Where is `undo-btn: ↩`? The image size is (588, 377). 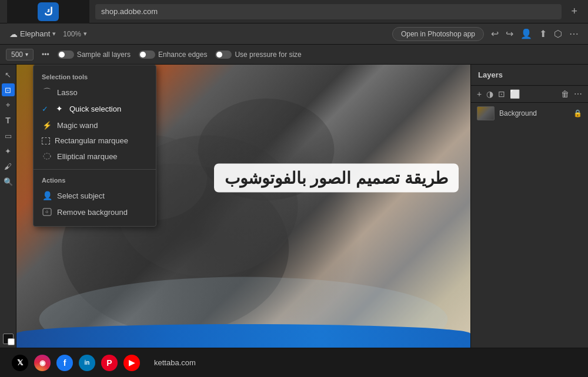
undo-btn: ↩ is located at coordinates (495, 34).